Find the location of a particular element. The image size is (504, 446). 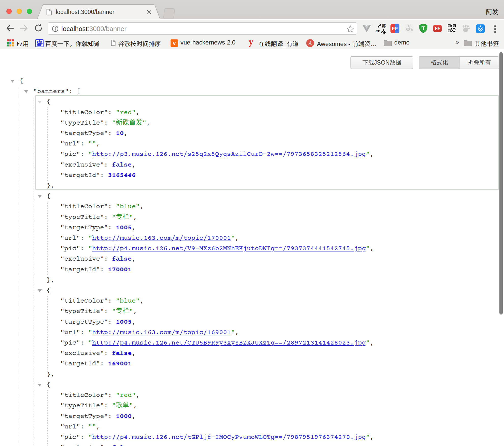

json-value-number: 169001 is located at coordinates (120, 364).